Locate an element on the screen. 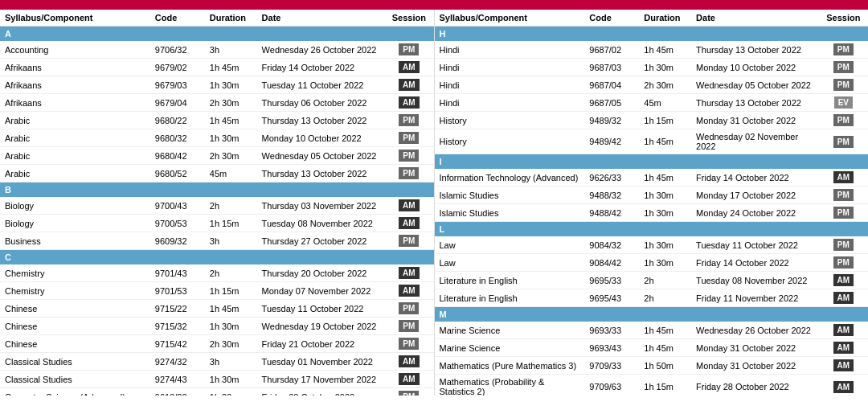 Image resolution: width=868 pixels, height=410 pixels. code-cell: 9680/42 is located at coordinates (178, 156).